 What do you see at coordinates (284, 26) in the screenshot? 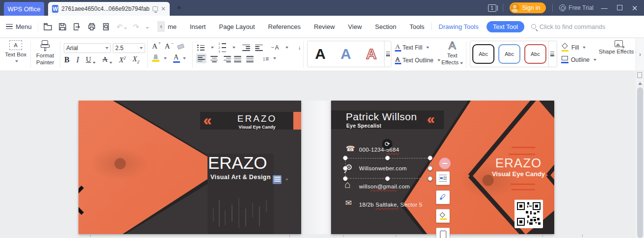
I see `tab-references: References` at bounding box center [284, 26].